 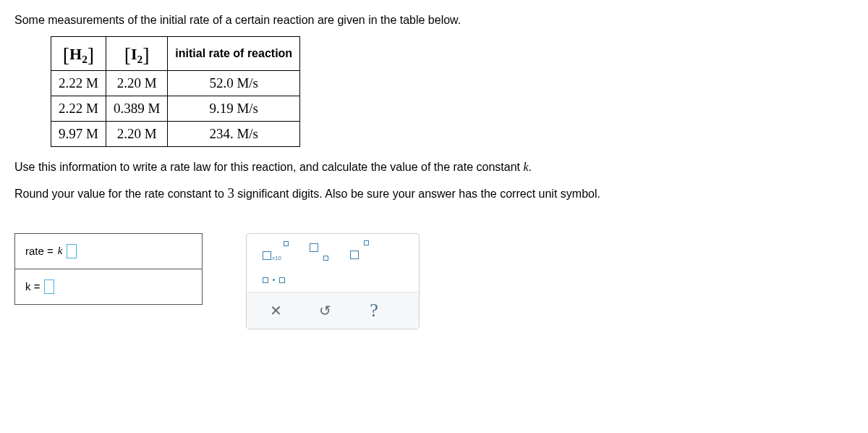 What do you see at coordinates (109, 269) in the screenshot?
I see `answer-box: rate = k k =` at bounding box center [109, 269].